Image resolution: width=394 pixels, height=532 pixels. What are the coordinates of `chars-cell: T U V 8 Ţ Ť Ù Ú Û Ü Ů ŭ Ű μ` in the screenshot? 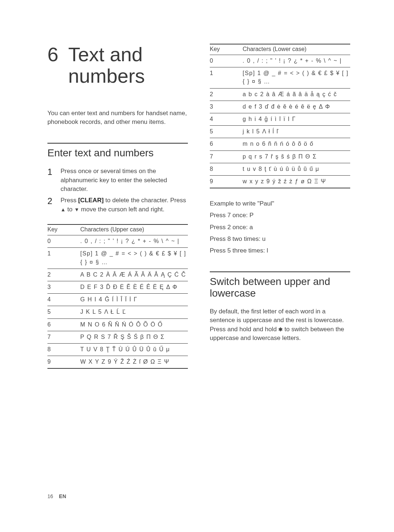 It's located at (134, 349).